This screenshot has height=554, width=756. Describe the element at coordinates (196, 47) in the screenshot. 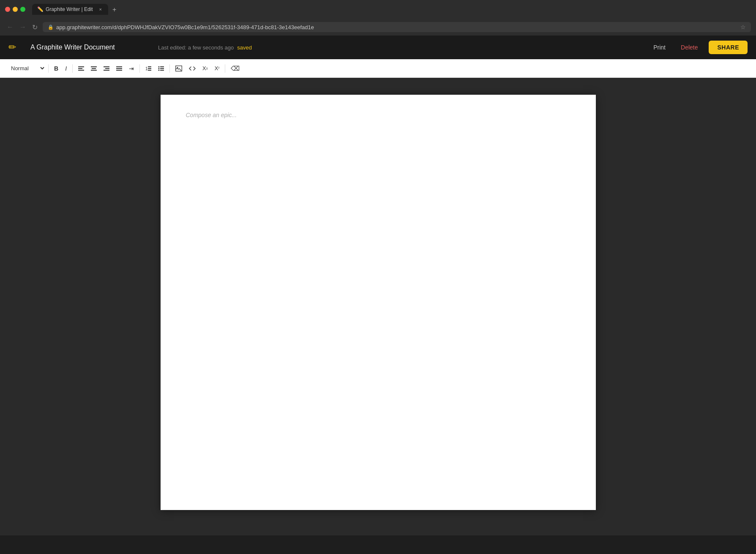

I see `last-edited-label: Last edited: a few seconds ago` at that location.